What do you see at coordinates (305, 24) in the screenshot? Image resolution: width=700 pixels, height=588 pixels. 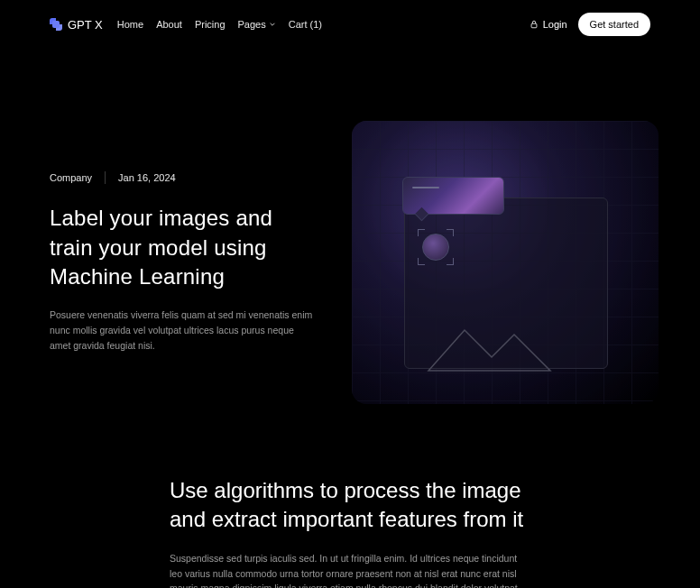 I see `nav-cart: Cart (1)` at bounding box center [305, 24].